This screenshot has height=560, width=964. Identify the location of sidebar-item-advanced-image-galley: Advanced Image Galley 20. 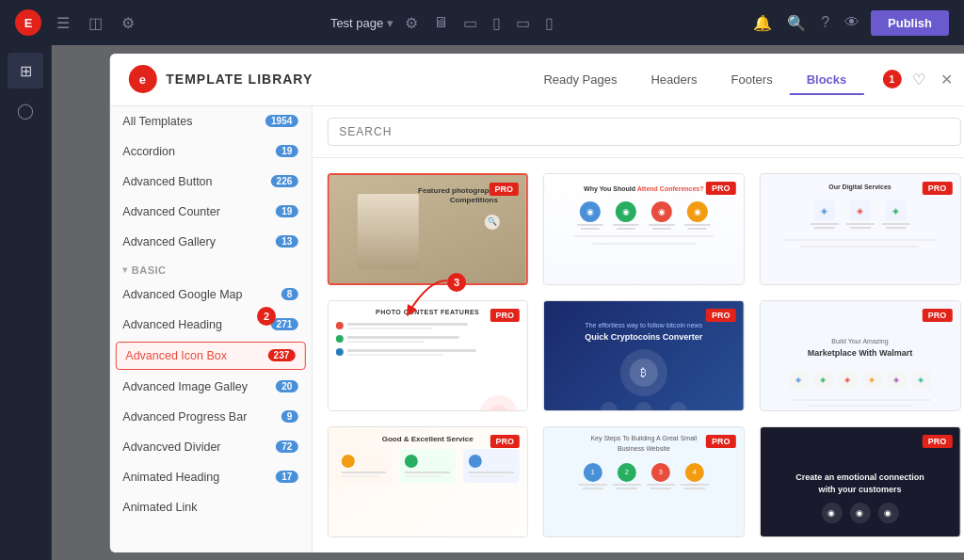
(210, 387).